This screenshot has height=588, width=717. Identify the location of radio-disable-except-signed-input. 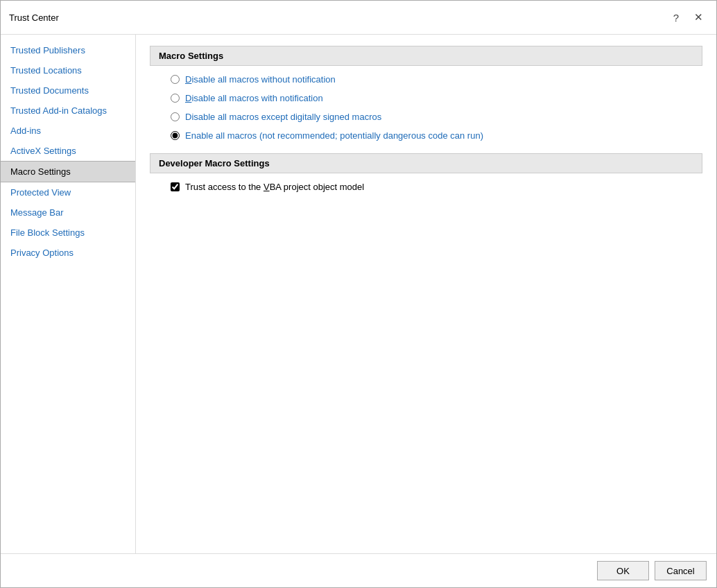
(175, 116).